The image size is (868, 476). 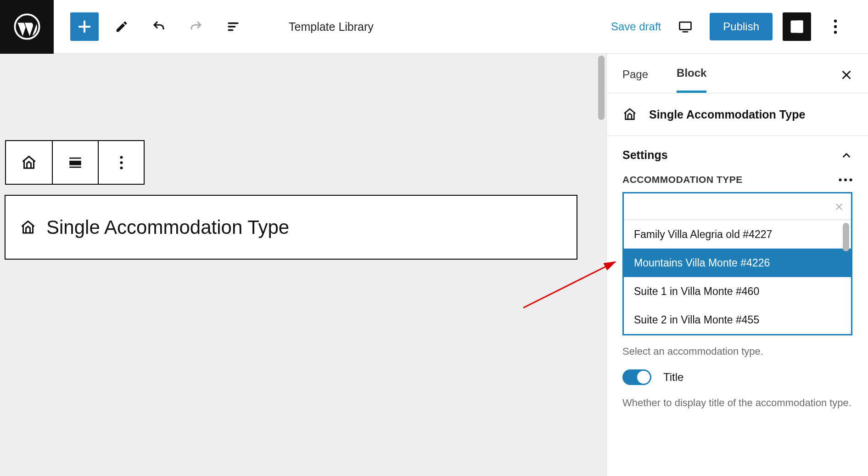 I want to click on sidebar-tabs: Page Block, so click(x=737, y=74).